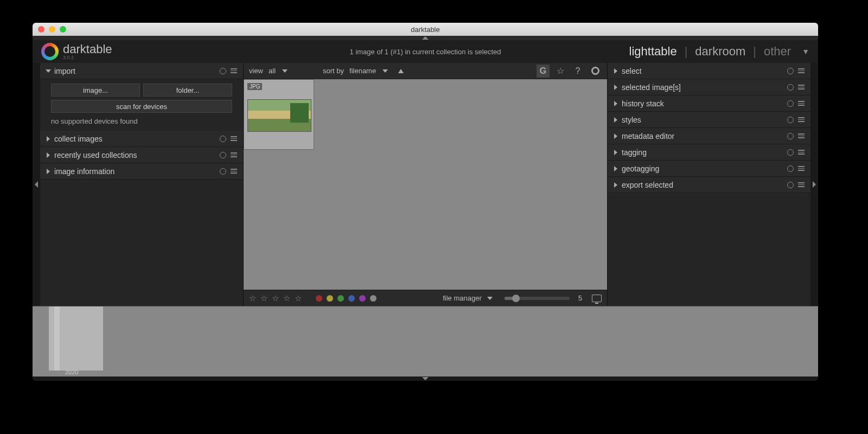  Describe the element at coordinates (595, 71) in the screenshot. I see `preferences-button` at that location.